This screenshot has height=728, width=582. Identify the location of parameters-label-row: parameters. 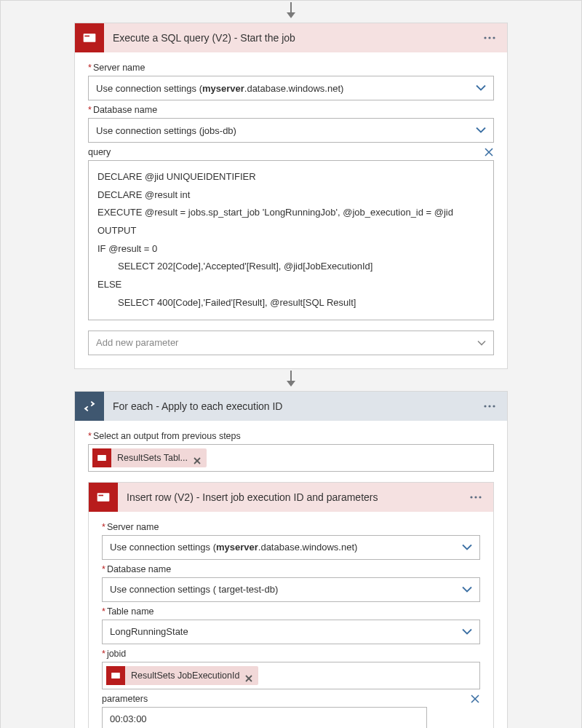
(291, 699).